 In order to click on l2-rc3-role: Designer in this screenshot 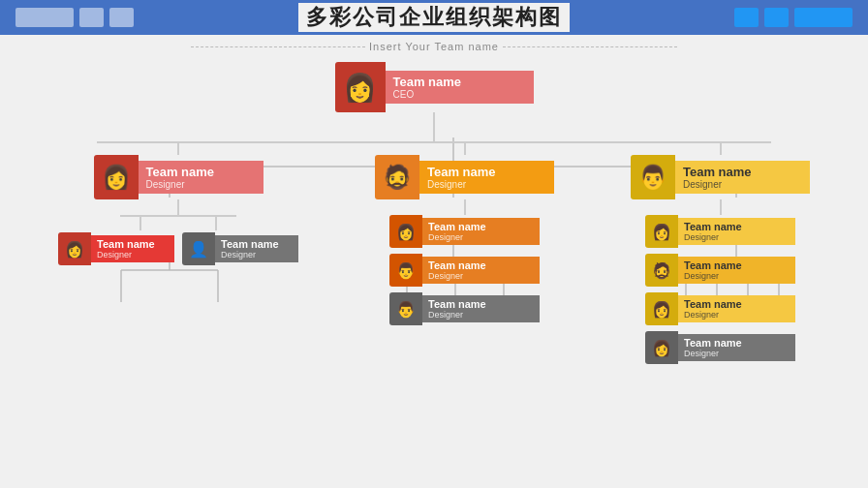, I will do `click(736, 315)`.